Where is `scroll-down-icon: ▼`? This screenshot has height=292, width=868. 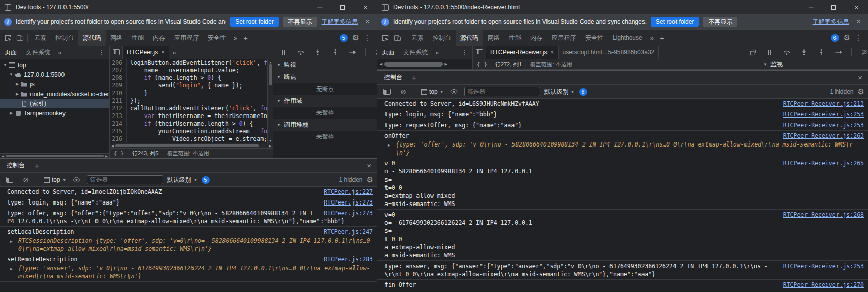 scroll-down-icon: ▼ is located at coordinates (270, 140).